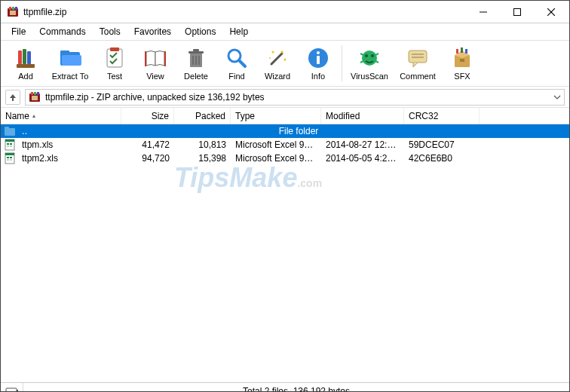  Describe the element at coordinates (277, 63) in the screenshot. I see `wizard-button: Wizard` at that location.